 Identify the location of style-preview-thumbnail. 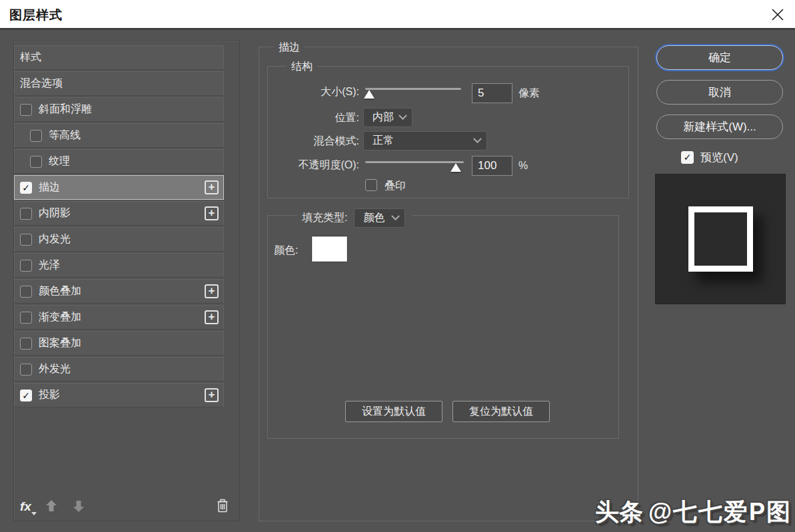
(720, 239).